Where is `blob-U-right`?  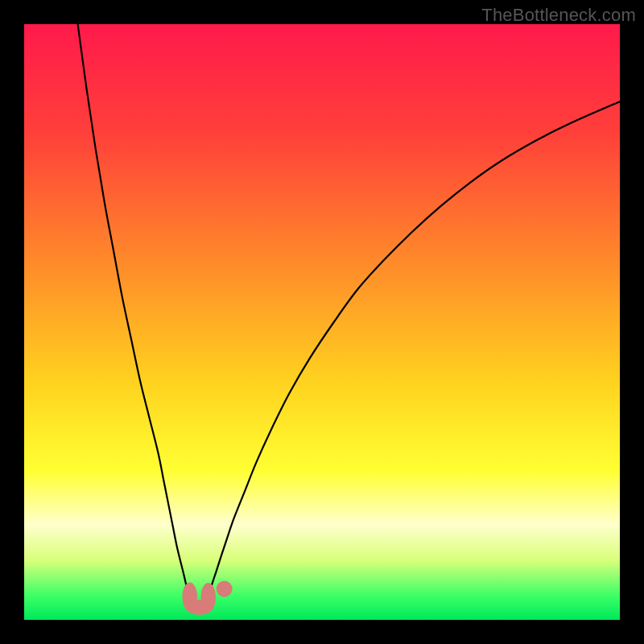
blob-U-right is located at coordinates (208, 597).